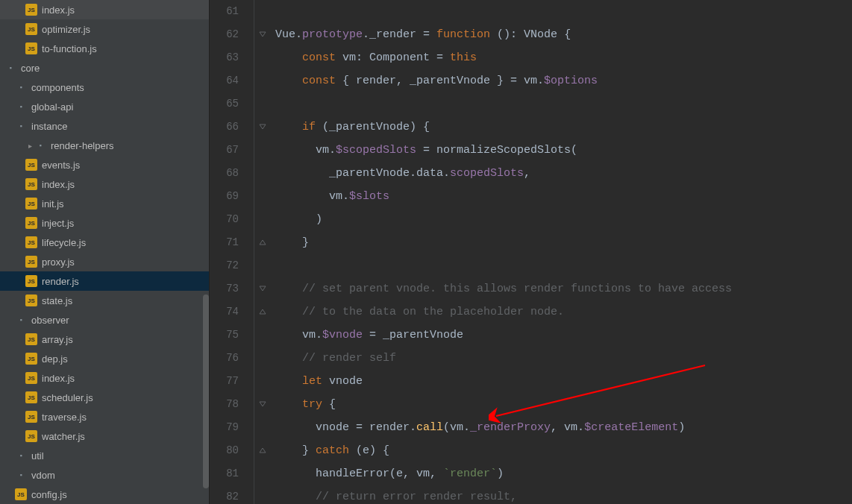 This screenshot has height=504, width=852. What do you see at coordinates (67, 398) in the screenshot?
I see `tree-item-label: scheduler.js` at bounding box center [67, 398].